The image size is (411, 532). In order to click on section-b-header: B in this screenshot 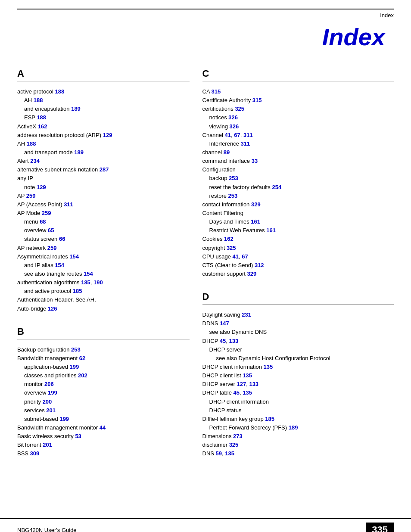, I will do `click(103, 333)`.